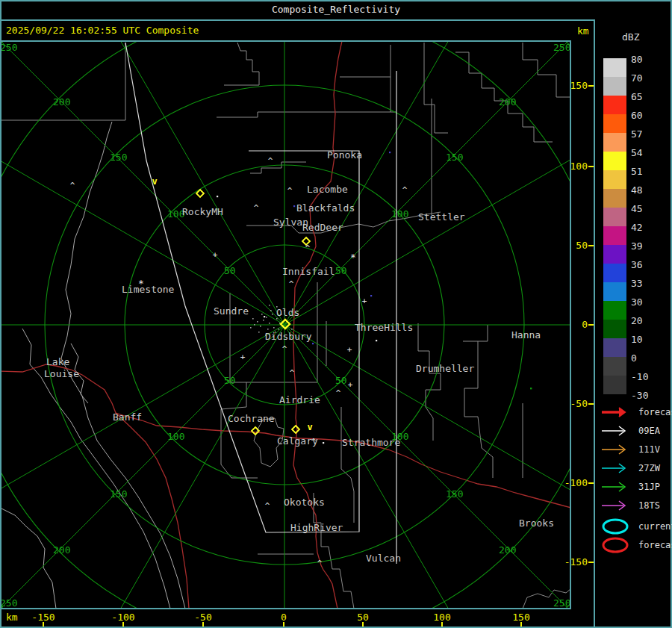 The height and width of the screenshot is (628, 672). What do you see at coordinates (384, 559) in the screenshot?
I see `city-label: Vulcan` at bounding box center [384, 559].